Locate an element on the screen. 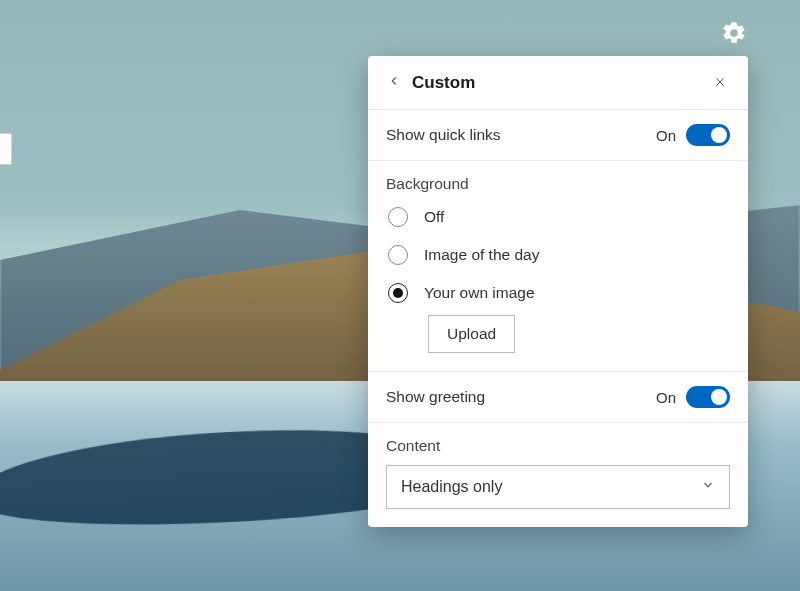 The image size is (800, 591). background-option-off: Off is located at coordinates (559, 217).